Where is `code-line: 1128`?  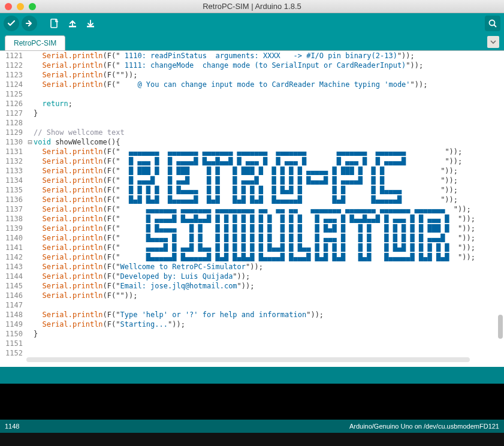
code-line: 1128 is located at coordinates (252, 123).